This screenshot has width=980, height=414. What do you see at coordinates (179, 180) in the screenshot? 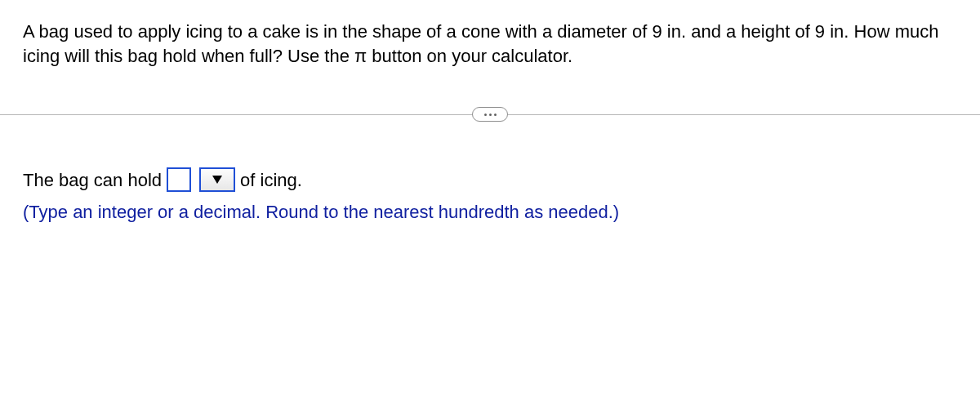
I see `answer-input` at bounding box center [179, 180].